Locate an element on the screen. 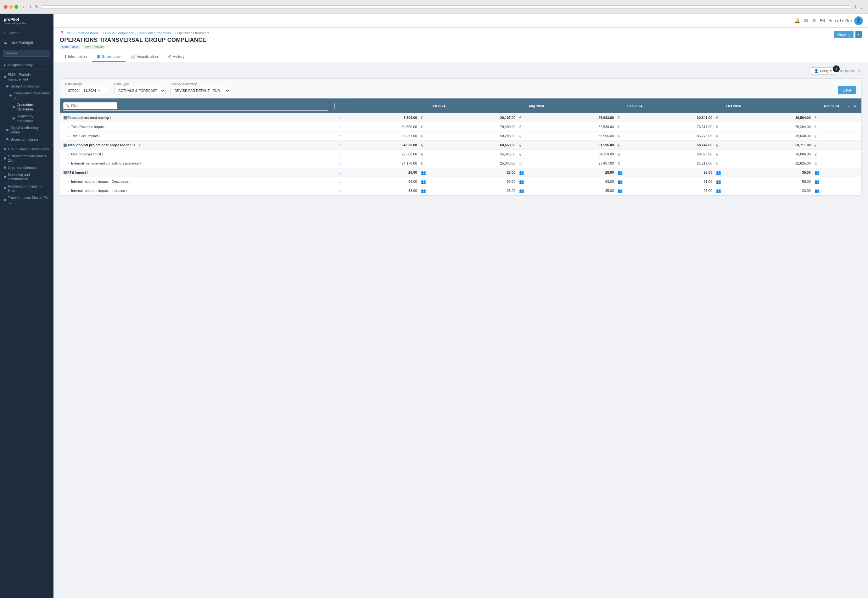  value-cell-fte-impact-3: 25.00 is located at coordinates (680, 172).